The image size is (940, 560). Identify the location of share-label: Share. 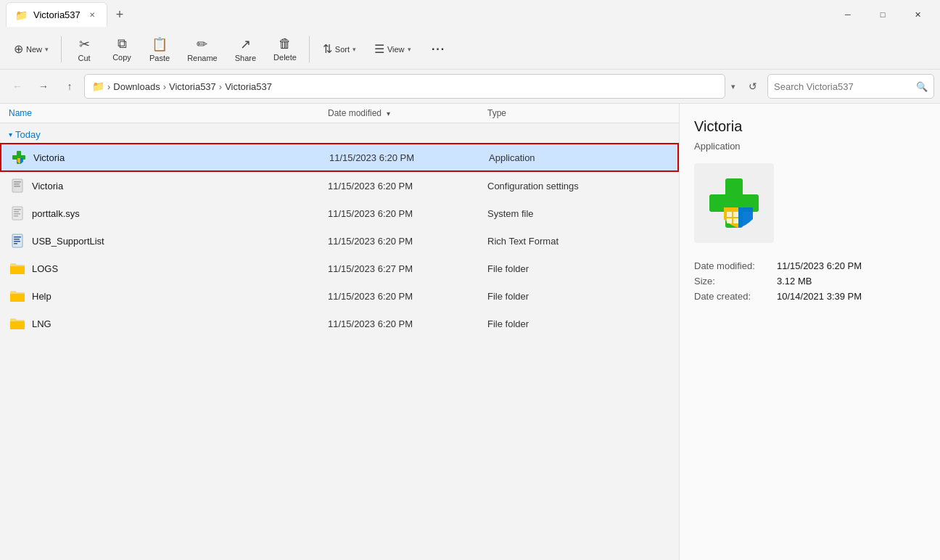
(245, 58).